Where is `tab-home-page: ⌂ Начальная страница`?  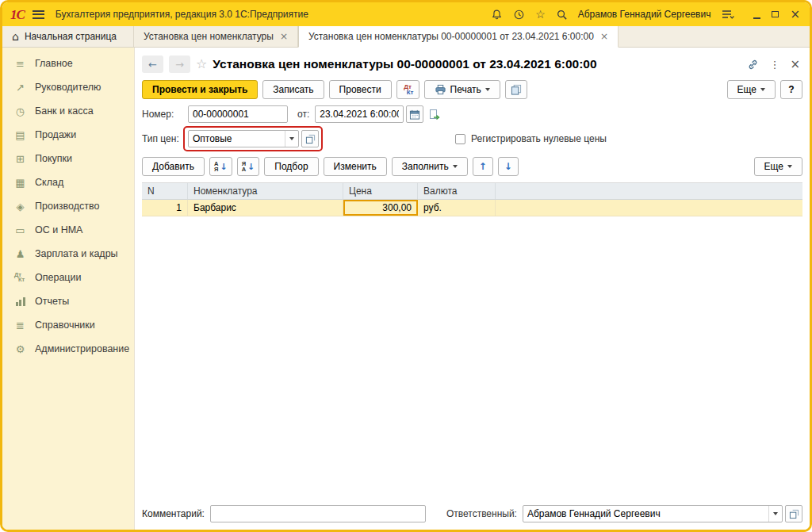 tab-home-page: ⌂ Начальная страница is located at coordinates (68, 36).